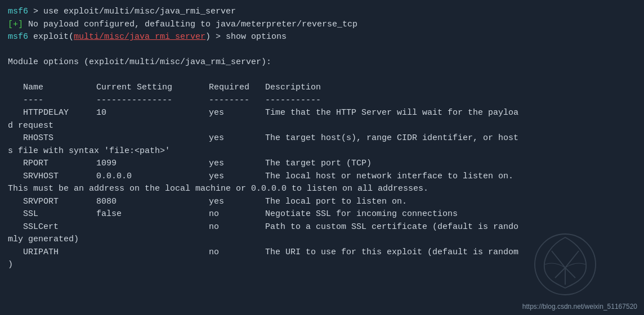 The width and height of the screenshot is (644, 315). Describe the element at coordinates (60, 253) in the screenshot. I see `name-uripath: URIPATH` at that location.